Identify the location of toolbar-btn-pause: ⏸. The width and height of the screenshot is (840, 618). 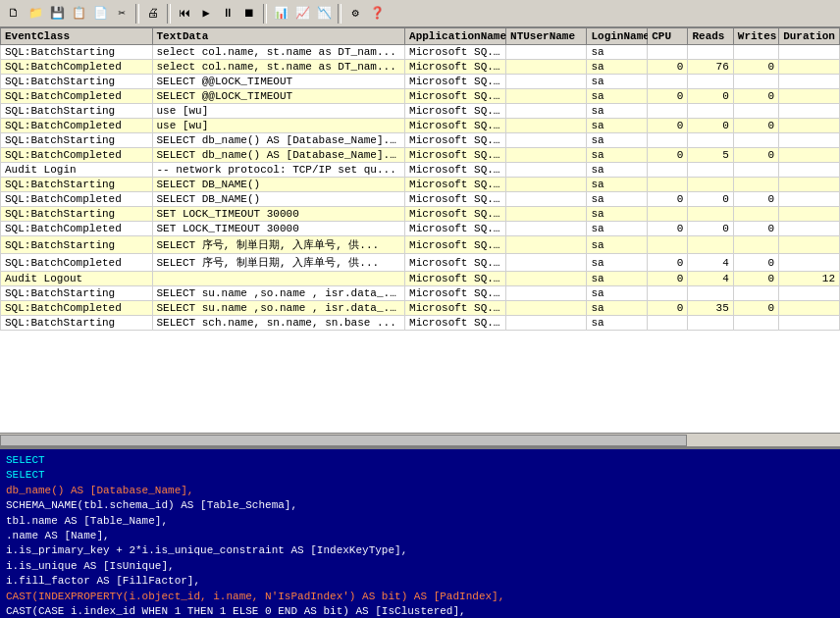
(228, 14).